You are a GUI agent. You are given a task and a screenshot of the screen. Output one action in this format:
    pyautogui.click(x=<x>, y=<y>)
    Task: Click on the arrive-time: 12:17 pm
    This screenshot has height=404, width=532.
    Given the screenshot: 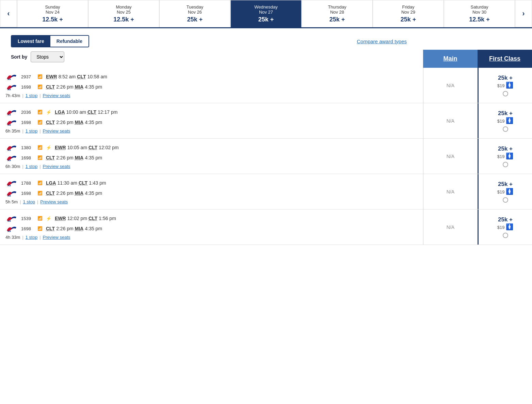 What is the action you would take?
    pyautogui.click(x=108, y=112)
    